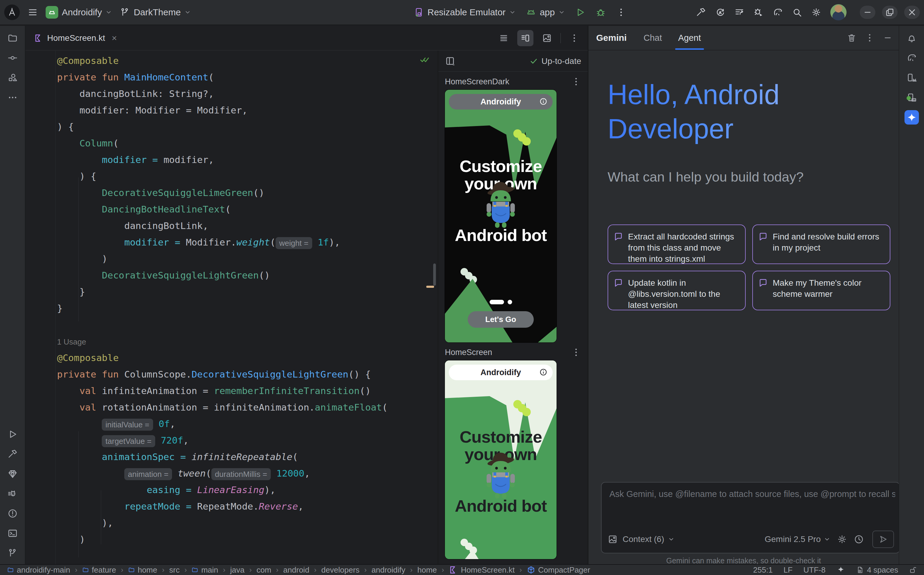 Image resolution: width=924 pixels, height=575 pixels. Describe the element at coordinates (525, 38) in the screenshot. I see `split-view` at that location.